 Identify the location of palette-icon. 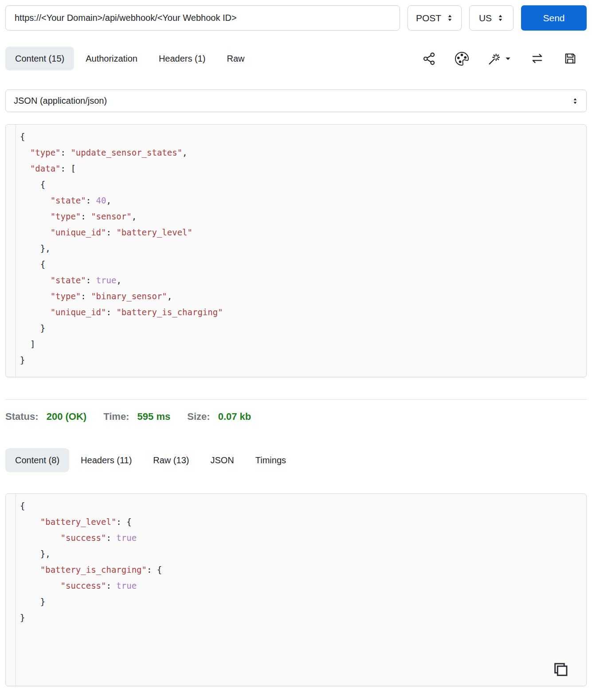
(462, 59).